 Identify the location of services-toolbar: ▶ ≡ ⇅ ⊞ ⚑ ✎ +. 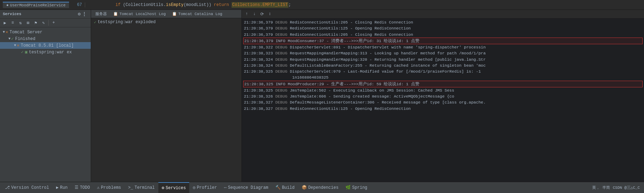
(46, 23).